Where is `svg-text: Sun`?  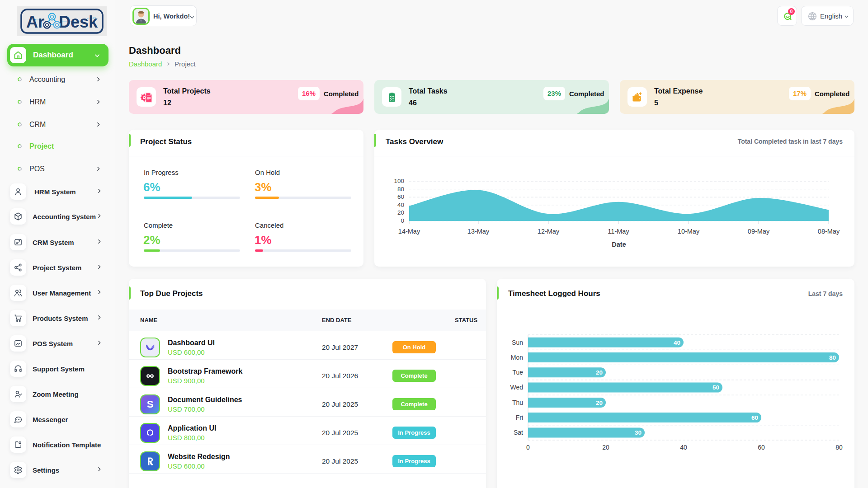 svg-text: Sun is located at coordinates (517, 343).